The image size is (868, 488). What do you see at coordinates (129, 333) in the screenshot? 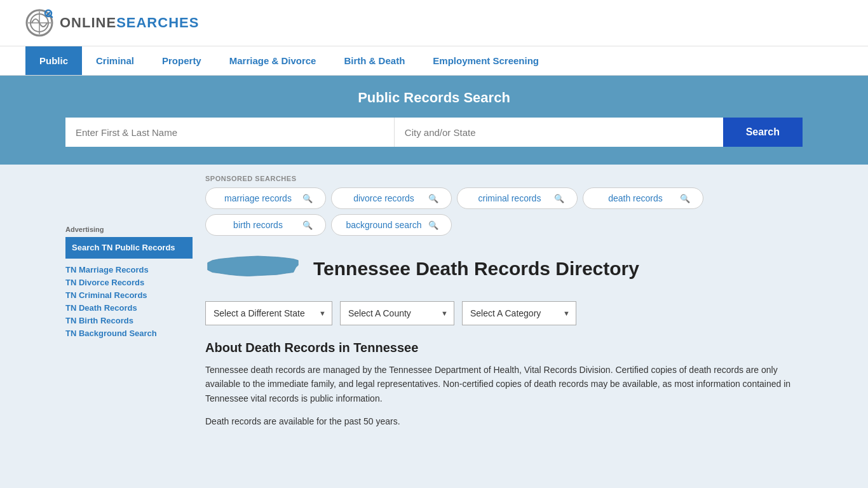
I see `sidebar-link-background: TN Background Search` at bounding box center [129, 333].